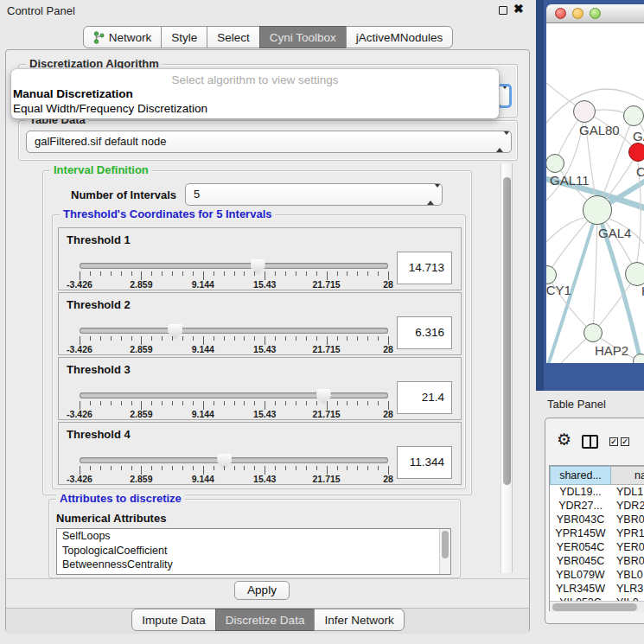 The image size is (644, 644). What do you see at coordinates (254, 565) in the screenshot?
I see `list-item: BetweennessCentrality` at bounding box center [254, 565].